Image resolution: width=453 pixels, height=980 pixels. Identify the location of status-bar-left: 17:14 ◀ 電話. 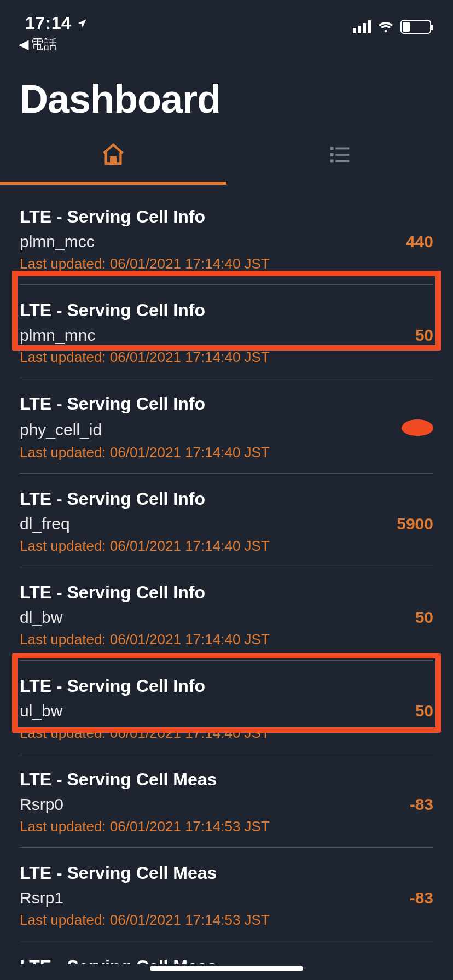
(56, 33).